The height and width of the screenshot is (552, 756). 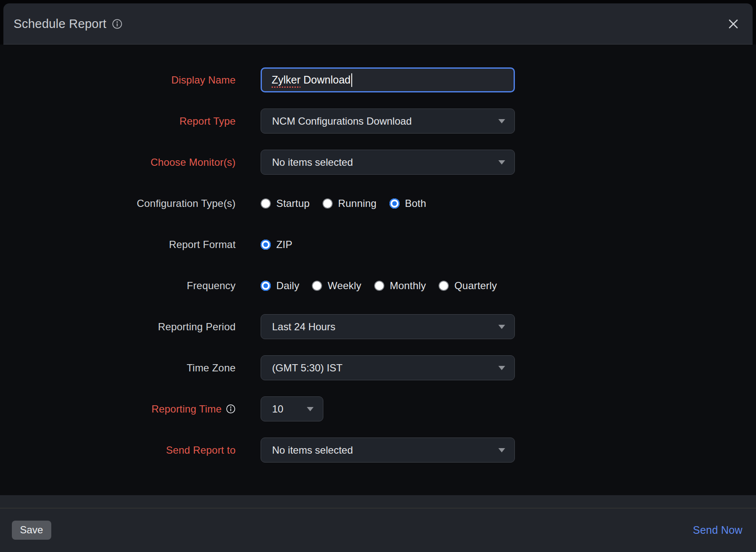 What do you see at coordinates (388, 326) in the screenshot?
I see `reporting-period-select: Last 24 Hours` at bounding box center [388, 326].